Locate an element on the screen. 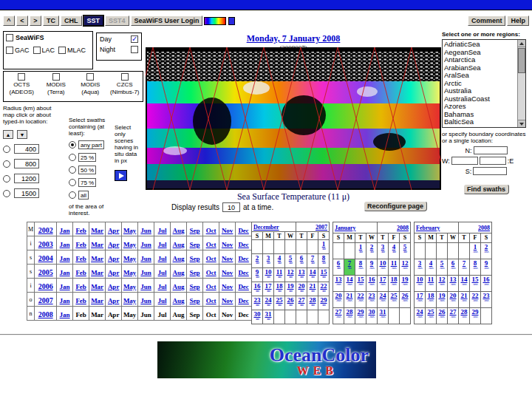 The image size is (532, 399). calendar-day-link: 10 is located at coordinates (383, 263).